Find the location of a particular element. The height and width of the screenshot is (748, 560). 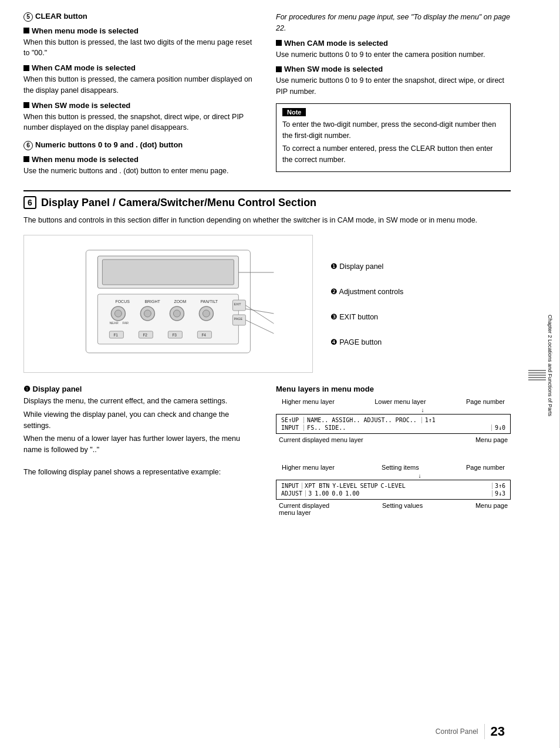

svg-text: BRIGHT is located at coordinates (153, 302).